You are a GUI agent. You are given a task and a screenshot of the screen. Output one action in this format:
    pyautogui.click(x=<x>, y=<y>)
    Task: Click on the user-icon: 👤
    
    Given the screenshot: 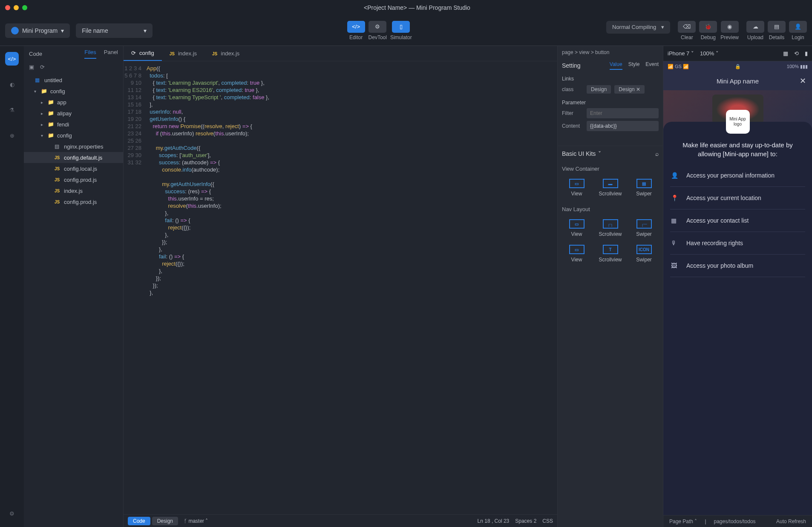 What is the action you would take?
    pyautogui.click(x=798, y=27)
    